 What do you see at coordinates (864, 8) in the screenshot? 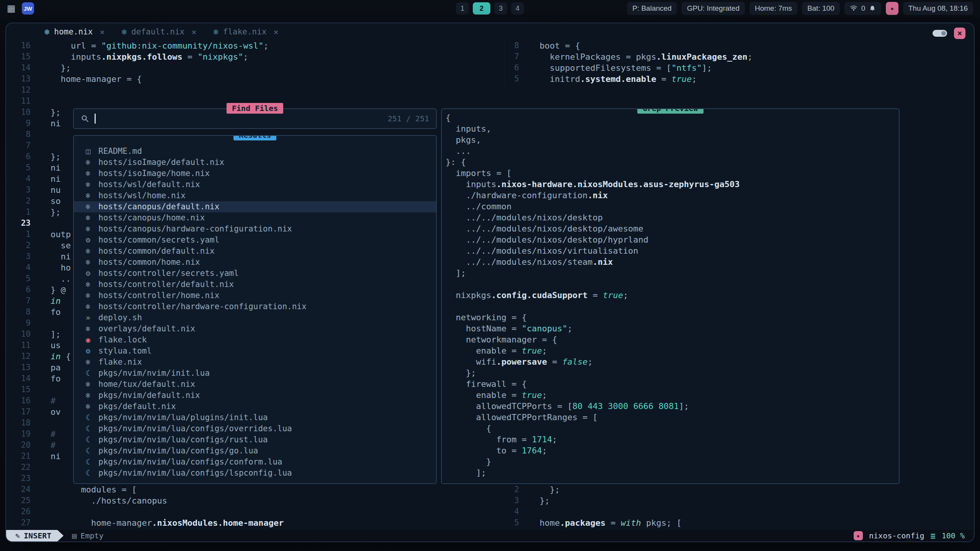
I see `notification-count: 0` at bounding box center [864, 8].